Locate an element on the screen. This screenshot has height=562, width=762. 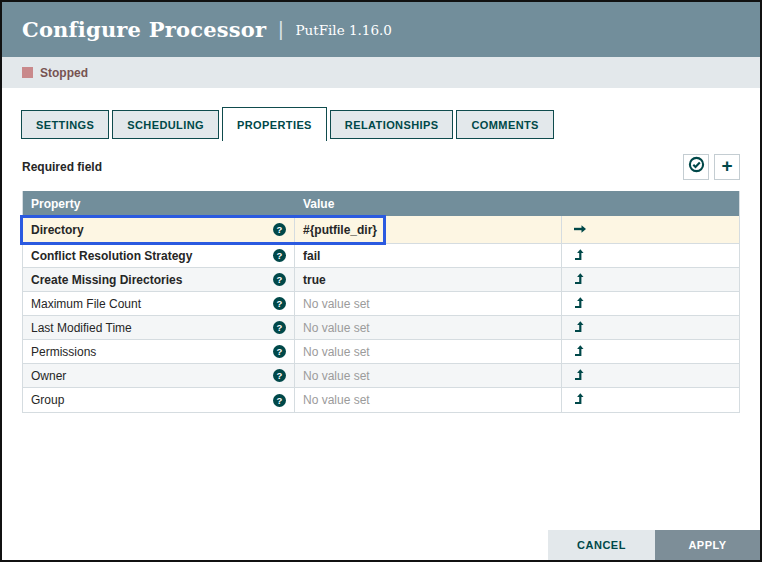
table-row-create-missing-directories: Create Missing Directories ? true is located at coordinates (381, 280).